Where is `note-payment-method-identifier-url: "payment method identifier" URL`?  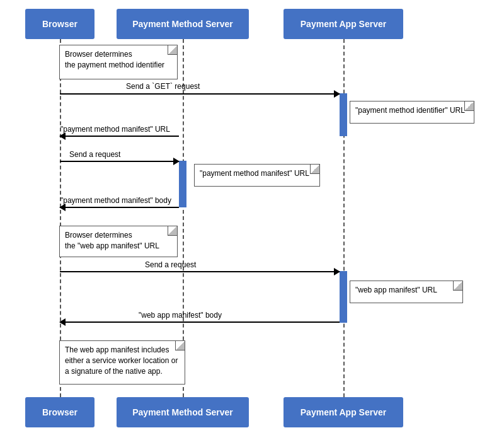
note-payment-method-identifier-url: "payment method identifier" URL is located at coordinates (412, 112).